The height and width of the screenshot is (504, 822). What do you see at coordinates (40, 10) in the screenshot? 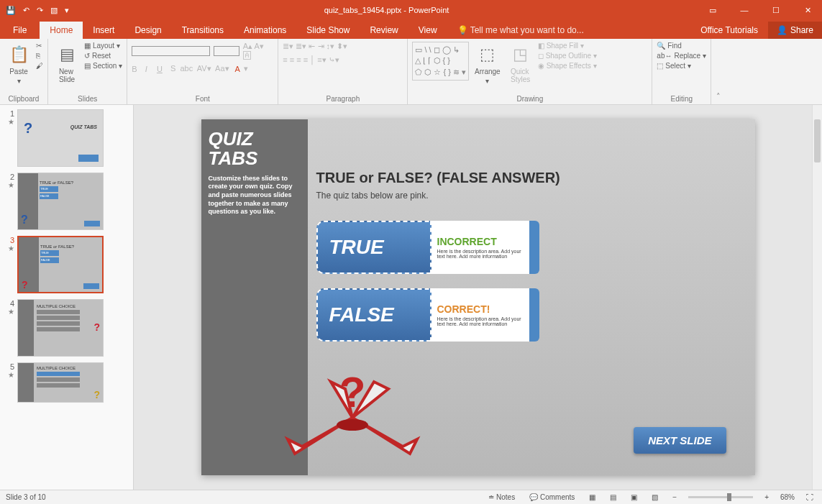
I see `redo-icon: ↷` at bounding box center [40, 10].